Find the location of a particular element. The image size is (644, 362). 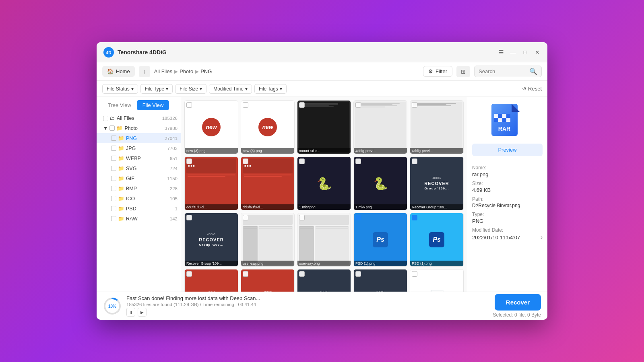

home-icon: 🏠 is located at coordinates (110, 72).